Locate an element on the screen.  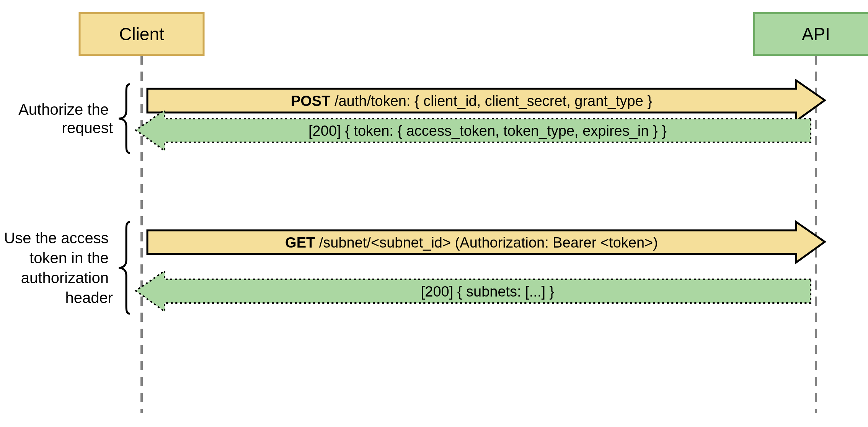
participant-client: Client is located at coordinates (142, 34).